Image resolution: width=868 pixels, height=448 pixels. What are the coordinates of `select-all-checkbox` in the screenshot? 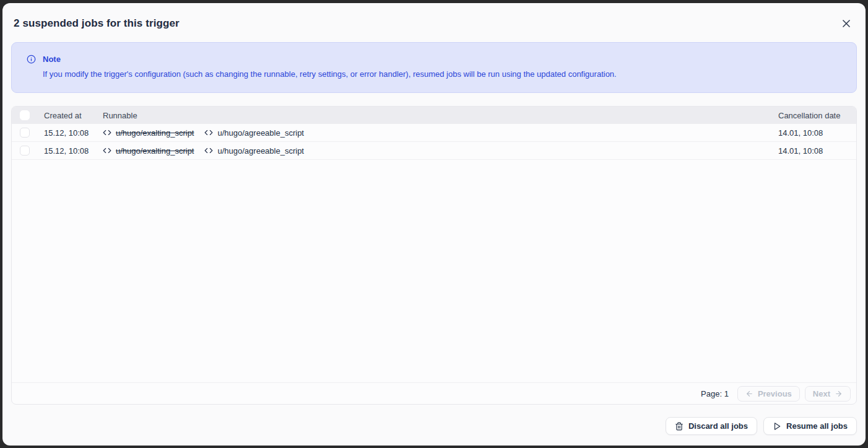 It's located at (25, 115).